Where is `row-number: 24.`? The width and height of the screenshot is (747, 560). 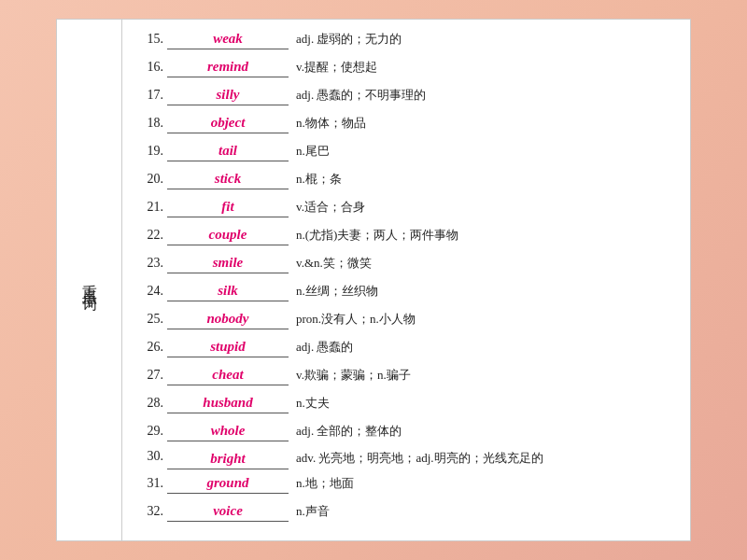
row-number: 24. is located at coordinates (150, 291).